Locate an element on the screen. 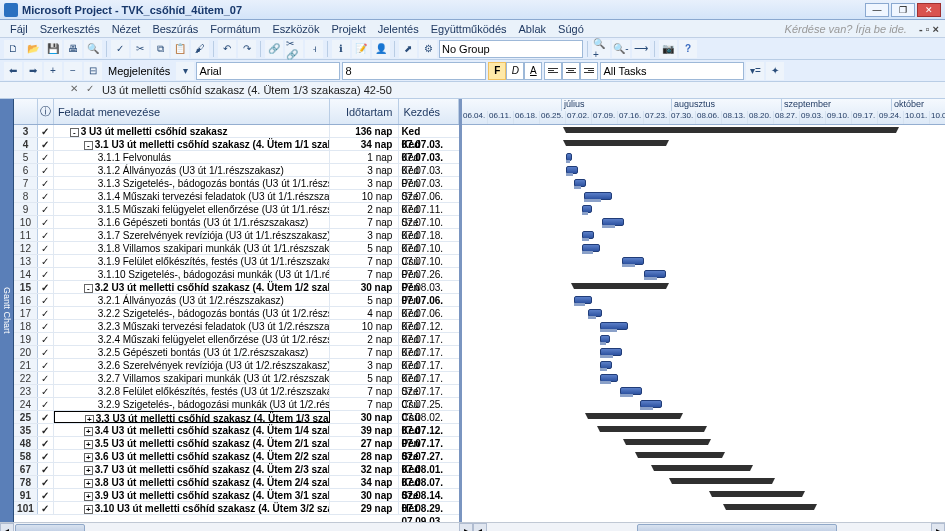 The height and width of the screenshot is (531, 945). duration-cell: 2 nap is located at coordinates (365, 339).